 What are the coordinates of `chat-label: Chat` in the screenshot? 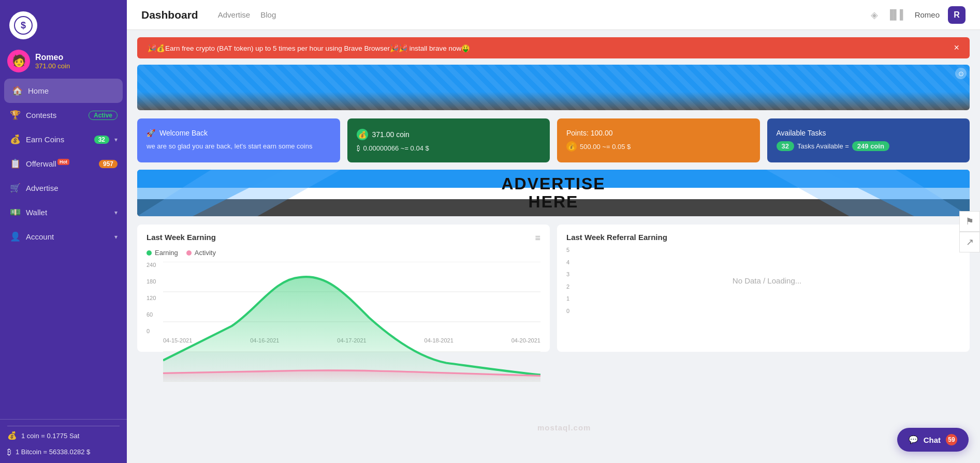 It's located at (932, 440).